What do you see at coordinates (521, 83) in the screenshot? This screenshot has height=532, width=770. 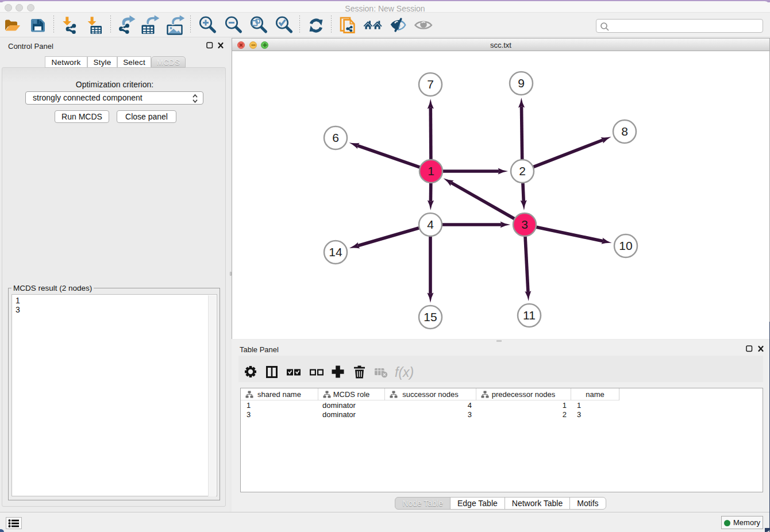 I see `svg-text: 9` at bounding box center [521, 83].